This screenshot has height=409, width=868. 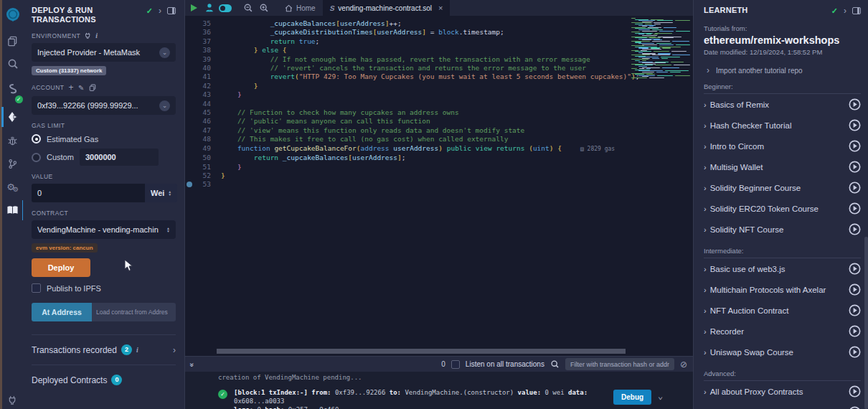 What do you see at coordinates (782, 392) in the screenshot?
I see `tutorial-item: ›All about Proxy Contracts` at bounding box center [782, 392].